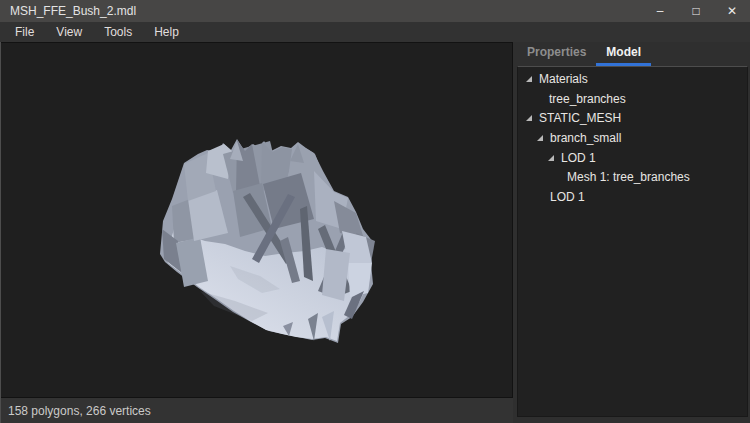  I want to click on tree-item-label: branch_small, so click(586, 138).